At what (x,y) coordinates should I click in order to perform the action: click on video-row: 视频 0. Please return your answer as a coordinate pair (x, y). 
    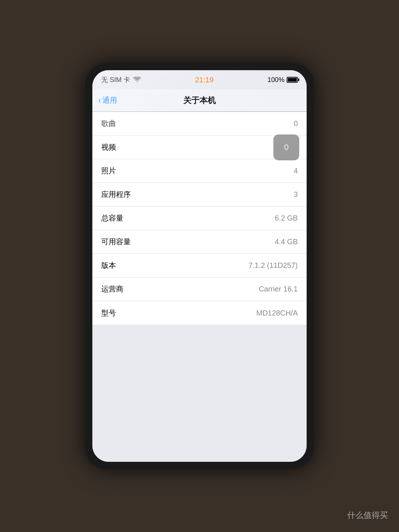
    Looking at the image, I should click on (200, 147).